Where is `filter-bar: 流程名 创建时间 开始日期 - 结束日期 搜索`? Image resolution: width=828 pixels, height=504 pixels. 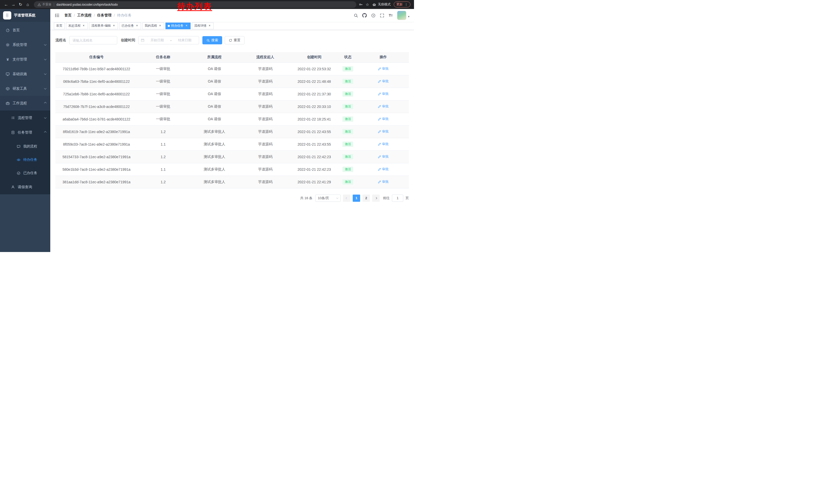 filter-bar: 流程名 创建时间 开始日期 - 结束日期 搜索 is located at coordinates (232, 40).